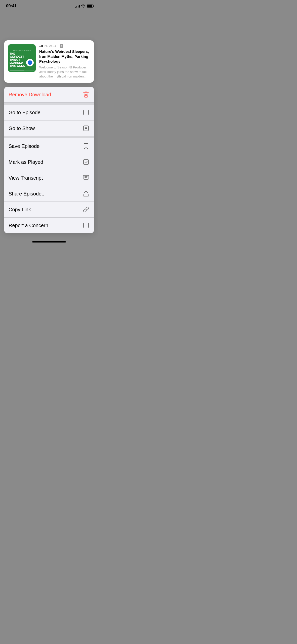 This screenshot has width=297, height=644. I want to click on episode-artwork: POPULAR SCIENCE THEWEIRDESTTHING ILEARNE…, so click(22, 58).